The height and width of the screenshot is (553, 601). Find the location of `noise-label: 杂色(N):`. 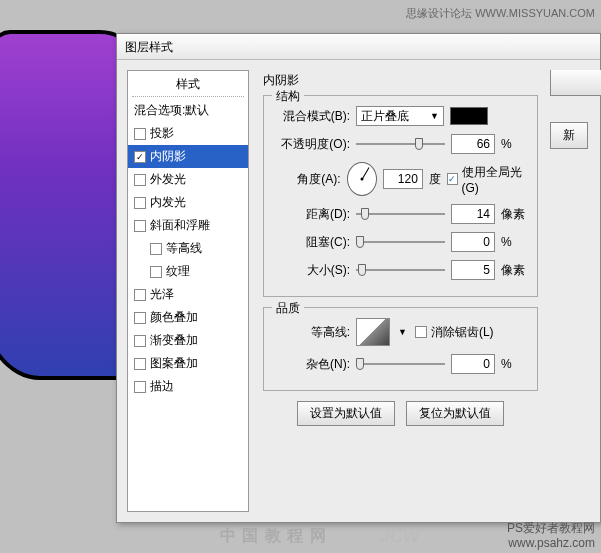

noise-label: 杂色(N): is located at coordinates (311, 364).